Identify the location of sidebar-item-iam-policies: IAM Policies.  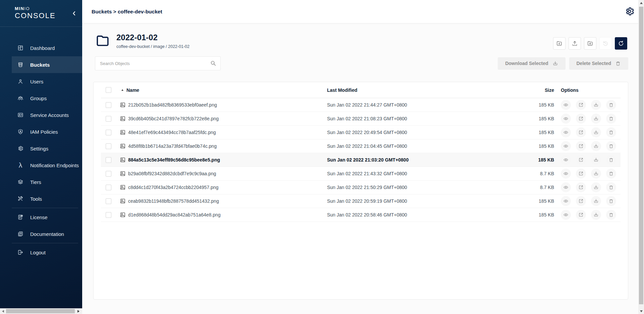
(47, 132).